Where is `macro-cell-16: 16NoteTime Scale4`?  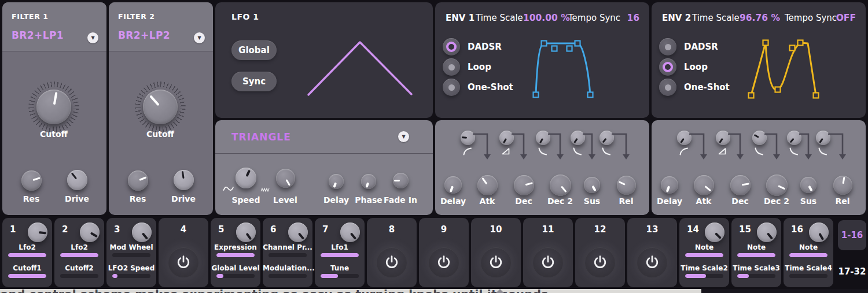 macro-cell-16: 16NoteTime Scale4 is located at coordinates (808, 253).